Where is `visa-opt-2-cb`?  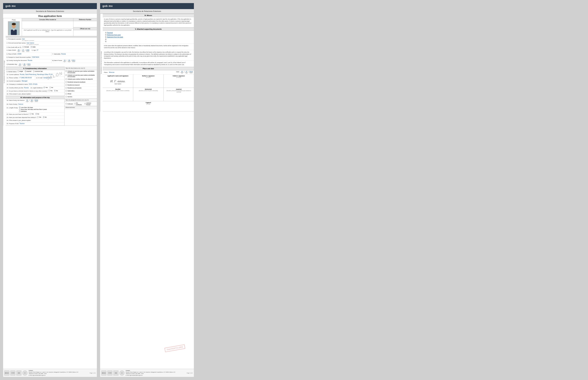
visa-opt-2-cb is located at coordinates (66, 79).